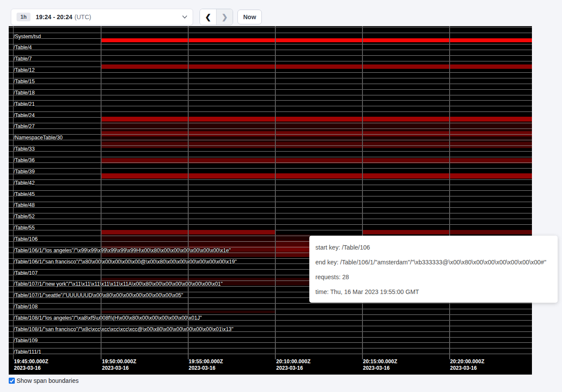 The image size is (562, 392). Describe the element at coordinates (23, 47) in the screenshot. I see `key-span-label: /Table/4` at that location.